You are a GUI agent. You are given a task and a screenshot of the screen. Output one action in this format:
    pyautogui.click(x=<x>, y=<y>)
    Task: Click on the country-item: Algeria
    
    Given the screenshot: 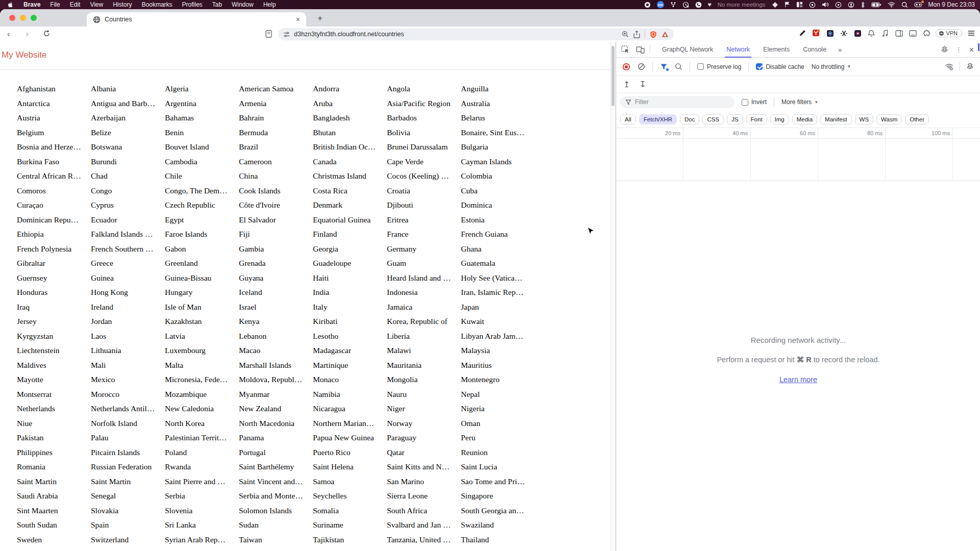 What is the action you would take?
    pyautogui.click(x=202, y=89)
    